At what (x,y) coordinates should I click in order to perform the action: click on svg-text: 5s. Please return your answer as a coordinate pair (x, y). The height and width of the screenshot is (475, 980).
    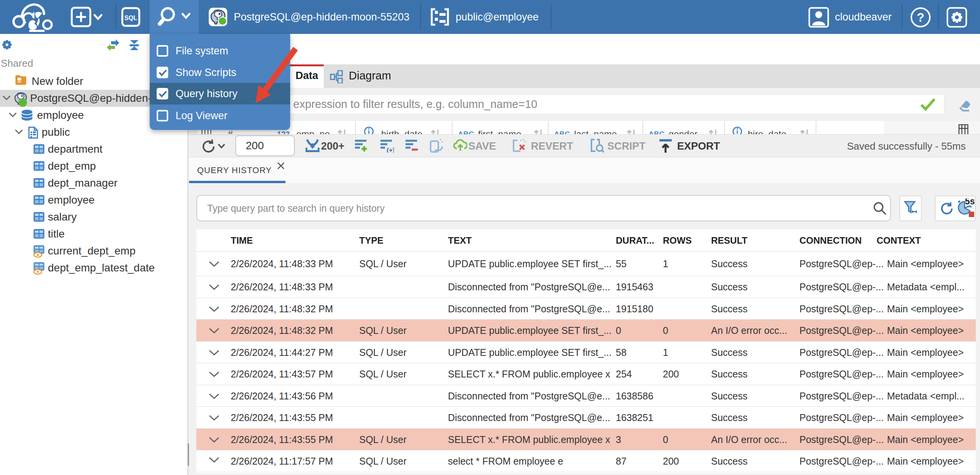
    Looking at the image, I should click on (970, 202).